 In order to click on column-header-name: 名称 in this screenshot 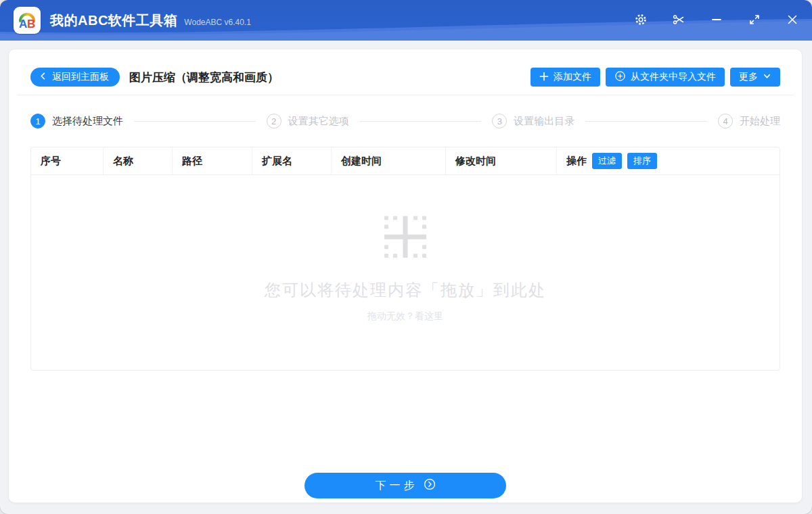, I will do `click(137, 161)`.